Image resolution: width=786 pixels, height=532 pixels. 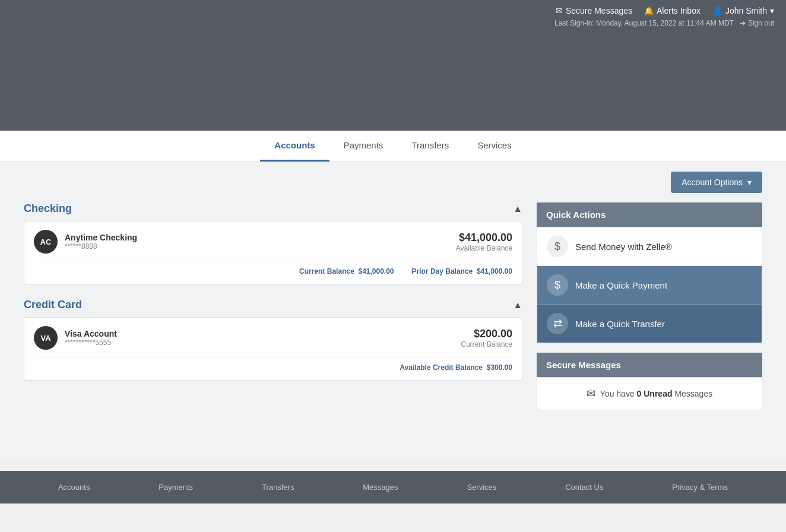 I want to click on bell-icon, so click(x=649, y=11).